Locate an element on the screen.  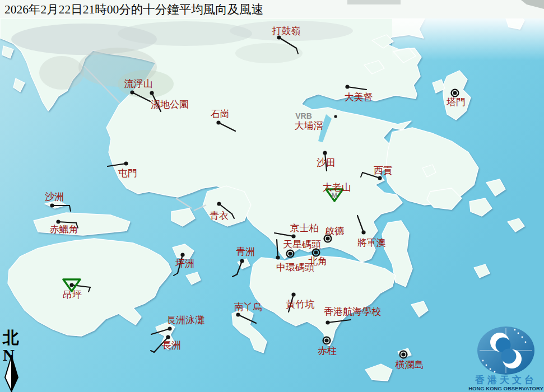
station-label: 青衣 is located at coordinates (219, 216).